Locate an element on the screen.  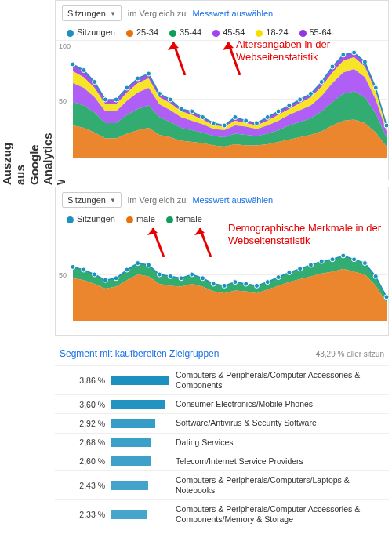
toolbar-age: Sitzungen ▼ im Vergleich zu Messwert aus… is located at coordinates (222, 13).